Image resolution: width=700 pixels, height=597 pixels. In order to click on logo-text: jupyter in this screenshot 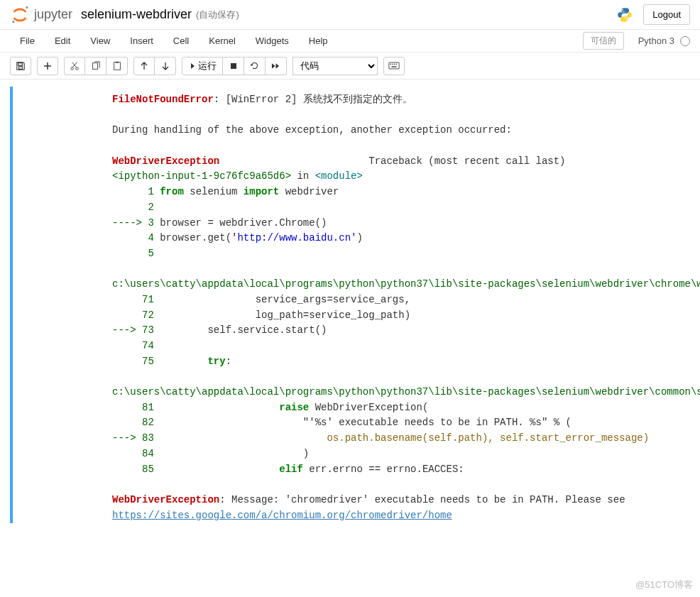, I will do `click(53, 14)`.